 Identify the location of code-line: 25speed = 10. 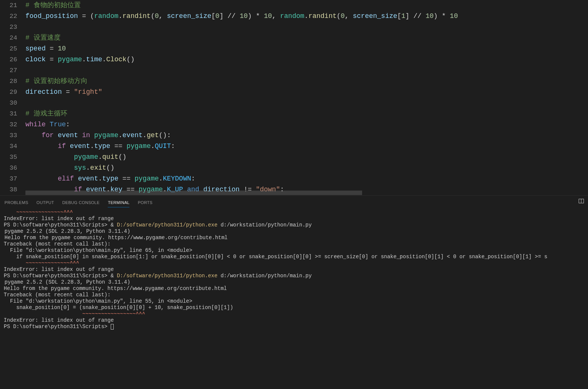
(294, 49).